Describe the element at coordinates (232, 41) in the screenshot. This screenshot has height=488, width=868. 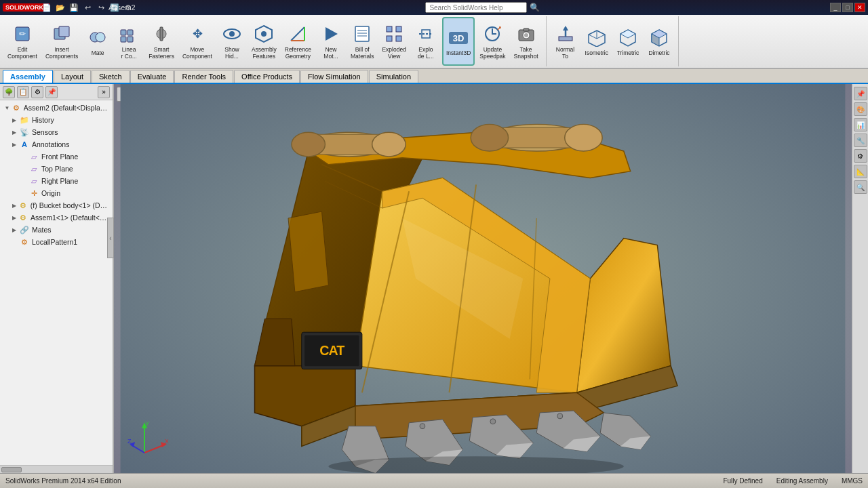
I see `show-hide-button: ShowHid...` at that location.